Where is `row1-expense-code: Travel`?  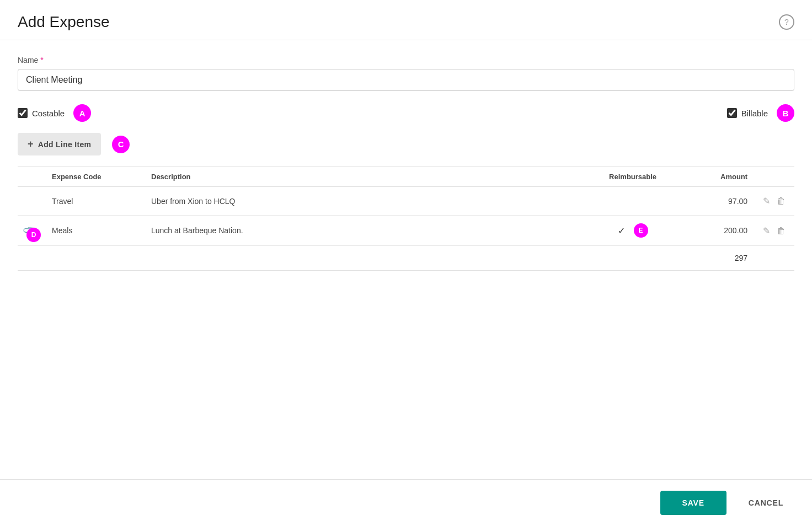
row1-expense-code: Travel is located at coordinates (95, 201).